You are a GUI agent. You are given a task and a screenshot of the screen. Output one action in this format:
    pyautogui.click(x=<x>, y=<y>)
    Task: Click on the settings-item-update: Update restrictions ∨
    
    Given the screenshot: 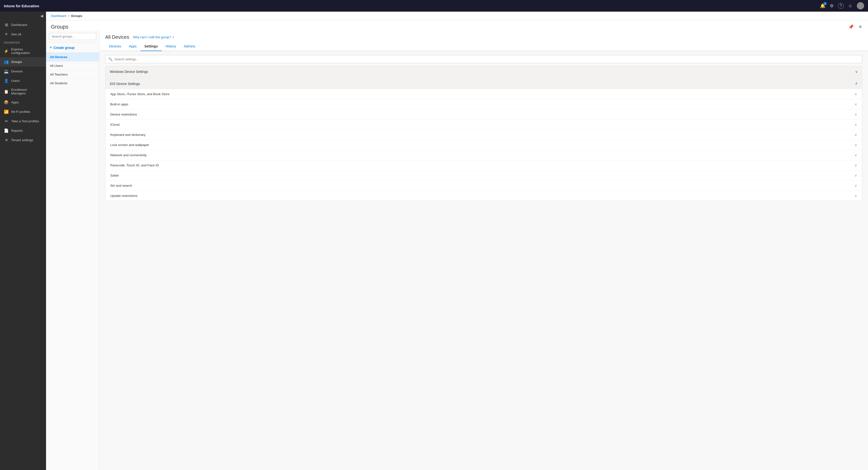 What is the action you would take?
    pyautogui.click(x=484, y=196)
    